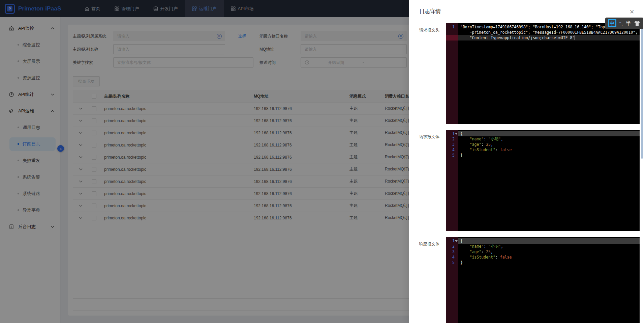  I want to click on response-body-section: 响应报文体 12345{ "name": "小明", "age": 25, "i…, so click(529, 280).